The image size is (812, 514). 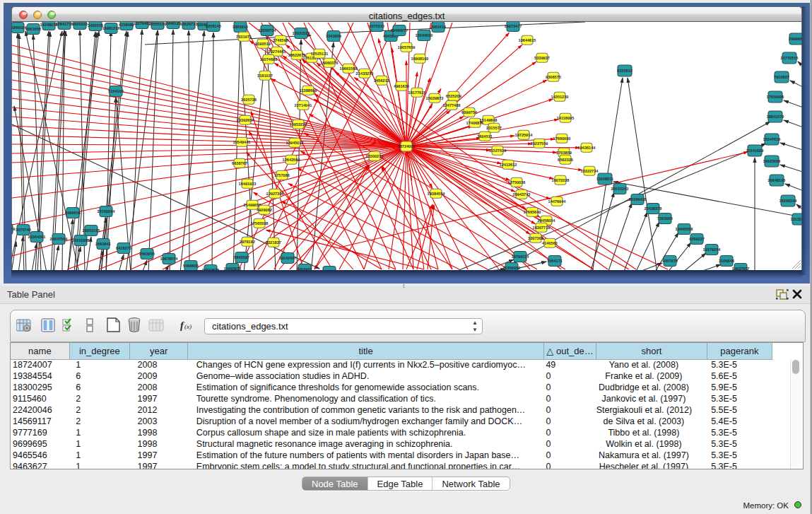 I want to click on svg-text: 4140560, so click(x=550, y=243).